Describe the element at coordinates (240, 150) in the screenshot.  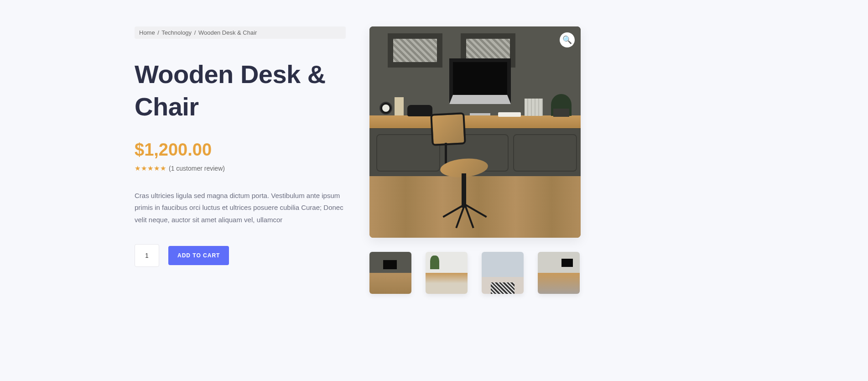
I see `product-price: $1,200.00` at that location.